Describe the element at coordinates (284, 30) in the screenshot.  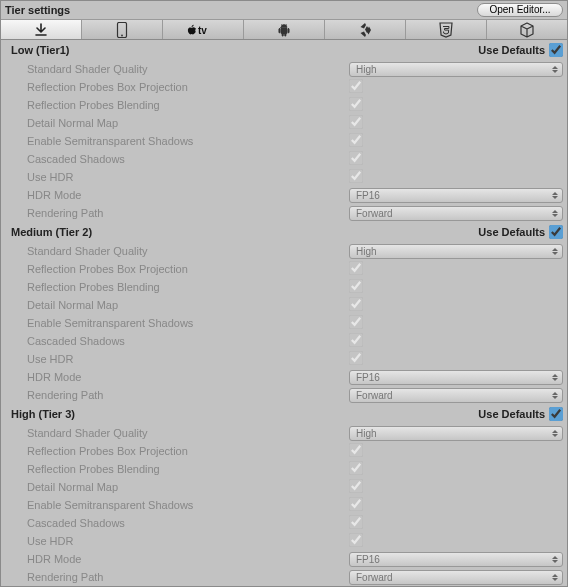
I see `platform-tabs: tv` at that location.